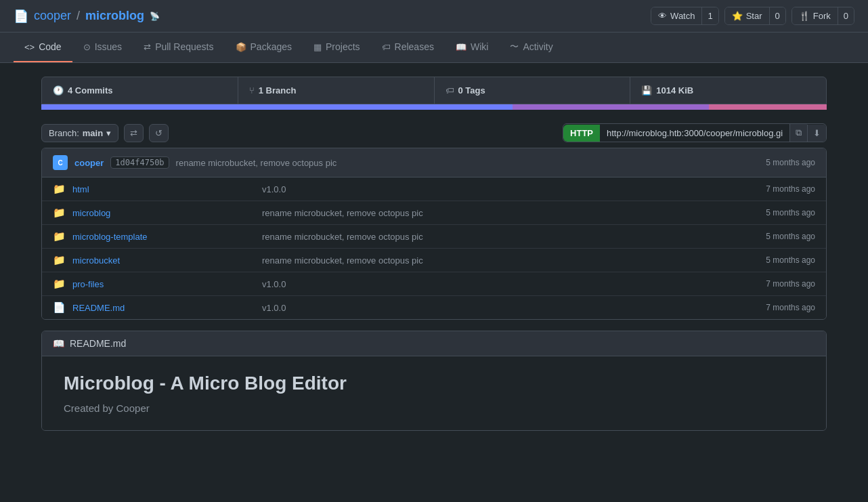 This screenshot has width=868, height=502. I want to click on table-row: 📁 html v1.0.0 7 months ago, so click(434, 190).